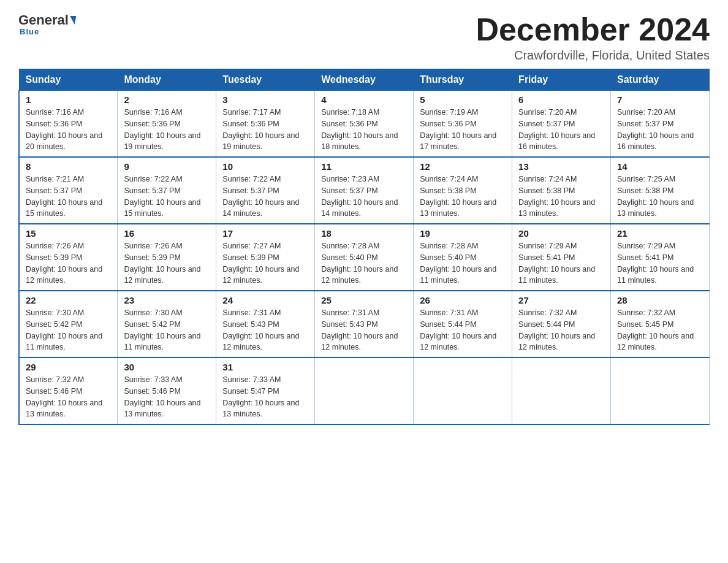 Image resolution: width=728 pixels, height=563 pixels. Describe the element at coordinates (266, 190) in the screenshot. I see `calendar-cell: 10Sunrise: 7:22 AMSunset: 5:37 PMDayligh…` at that location.